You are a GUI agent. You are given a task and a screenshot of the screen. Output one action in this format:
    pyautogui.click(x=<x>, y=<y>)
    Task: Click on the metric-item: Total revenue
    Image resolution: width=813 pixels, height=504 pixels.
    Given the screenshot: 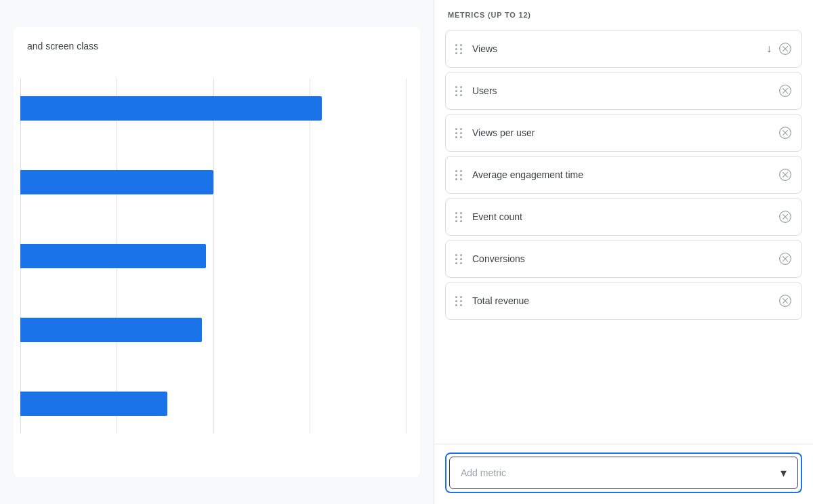 What is the action you would take?
    pyautogui.click(x=623, y=301)
    